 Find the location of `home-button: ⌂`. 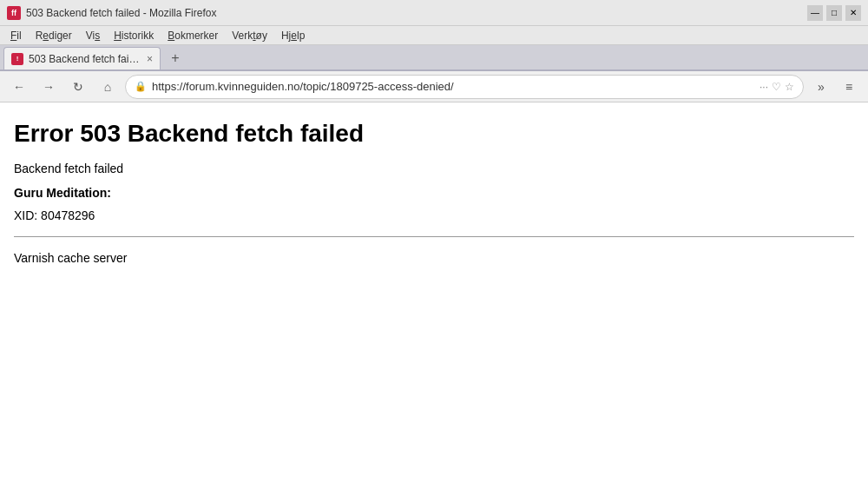

home-button: ⌂ is located at coordinates (108, 87).